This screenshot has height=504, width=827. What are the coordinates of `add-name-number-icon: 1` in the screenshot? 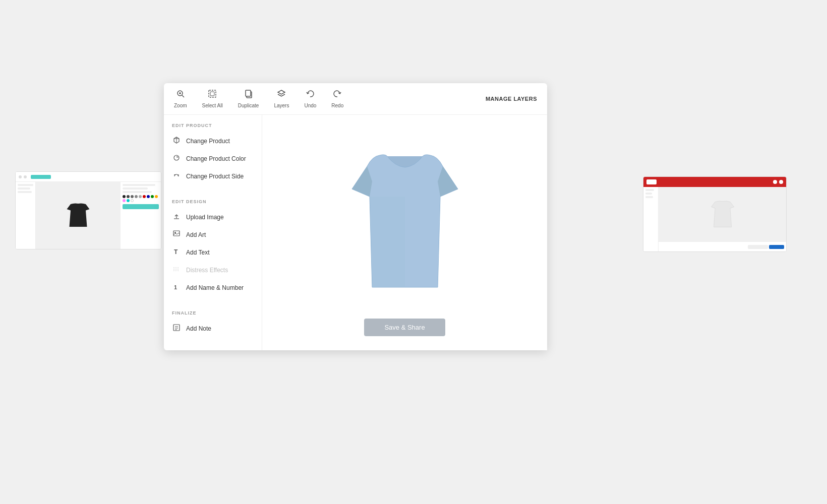 It's located at (176, 287).